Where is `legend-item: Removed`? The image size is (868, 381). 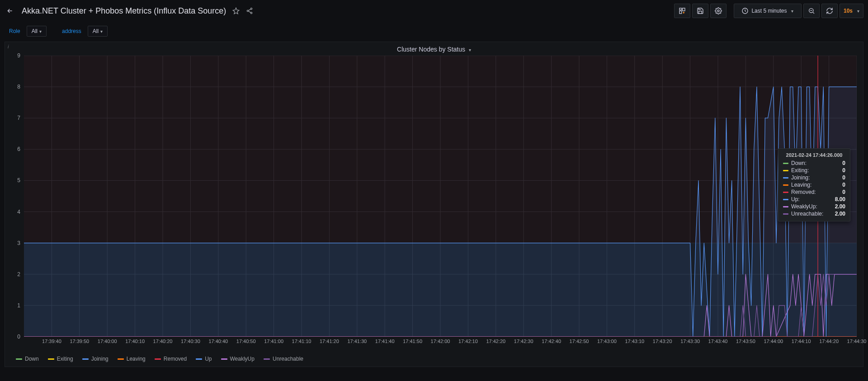
legend-item: Removed is located at coordinates (171, 359).